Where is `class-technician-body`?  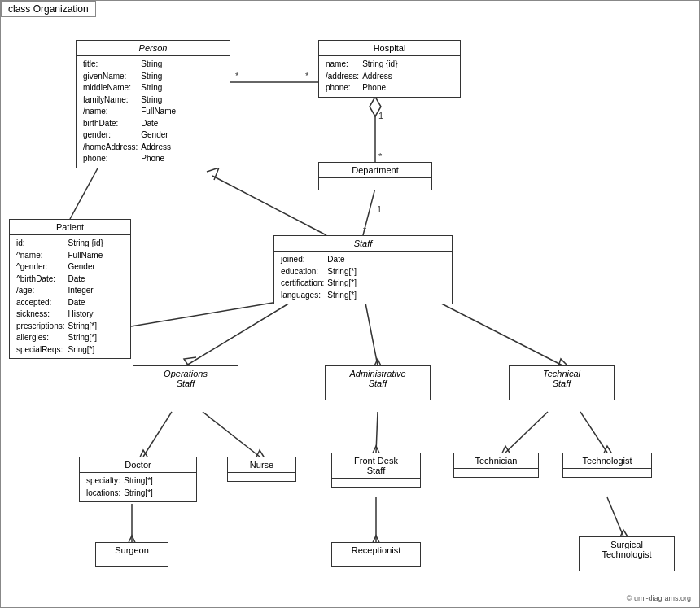
class-technician-body is located at coordinates (497, 473).